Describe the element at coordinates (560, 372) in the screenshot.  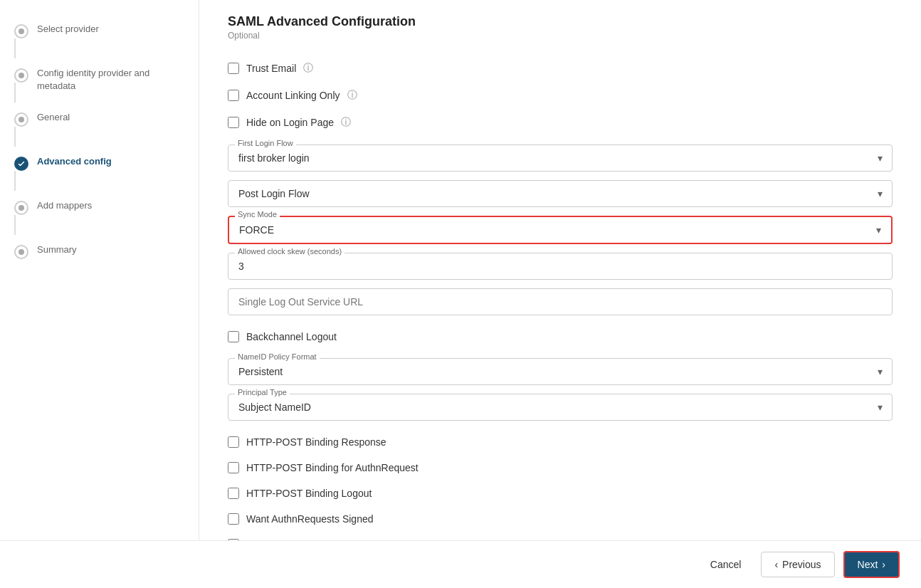
I see `nameid-policy-select-wrapper: Persistent Transient Email Kerberos` at that location.